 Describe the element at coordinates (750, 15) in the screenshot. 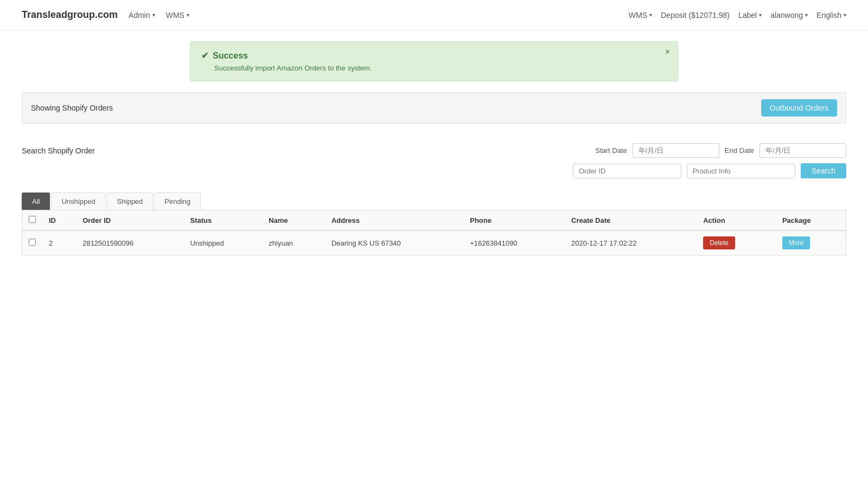

I see `nav-label: Label ▾` at that location.